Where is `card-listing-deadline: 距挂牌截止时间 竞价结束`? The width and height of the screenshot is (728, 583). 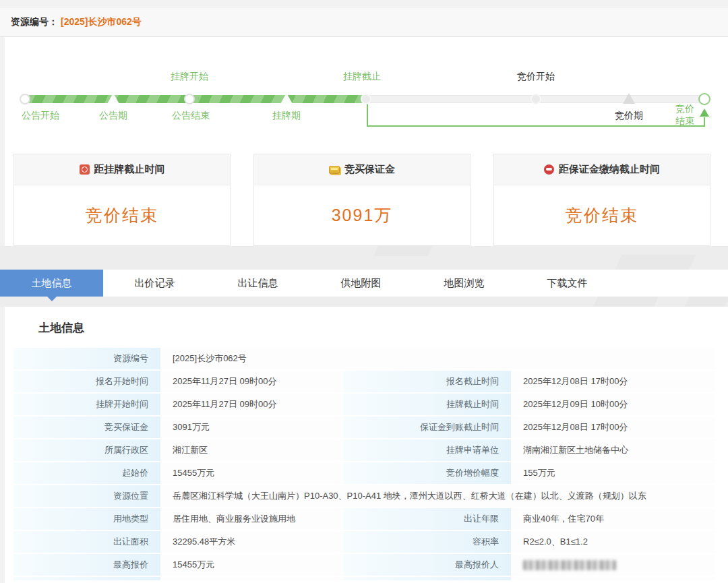 card-listing-deadline: 距挂牌截止时间 竞价结束 is located at coordinates (122, 200).